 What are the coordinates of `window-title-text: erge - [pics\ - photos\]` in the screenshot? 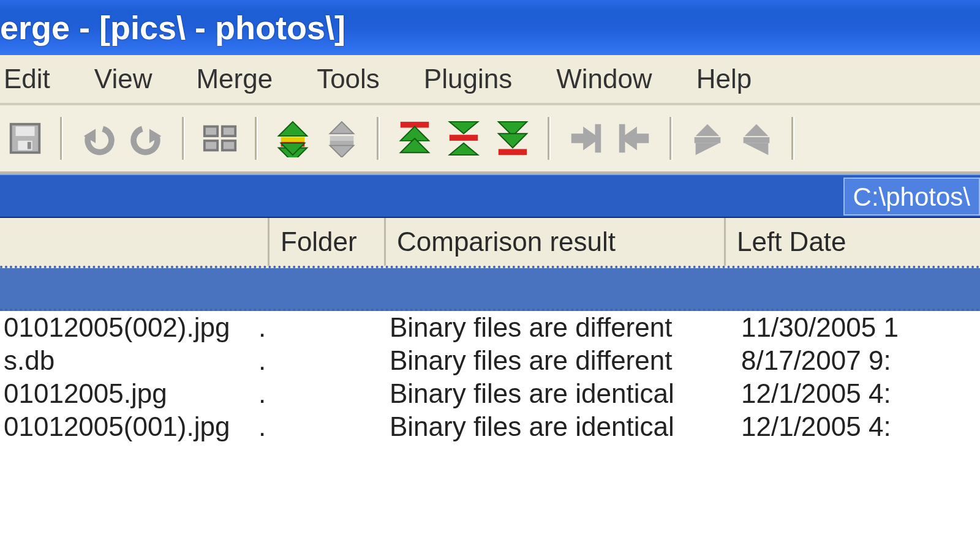 It's located at (173, 28).